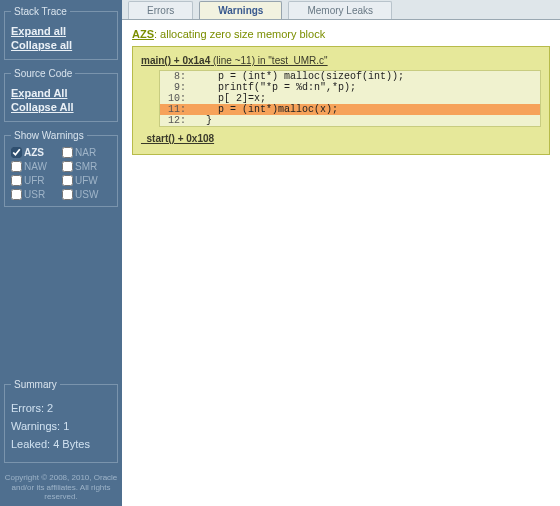 This screenshot has width=560, height=506. Describe the element at coordinates (68, 194) in the screenshot. I see `warn-checkbox-usw` at that location.